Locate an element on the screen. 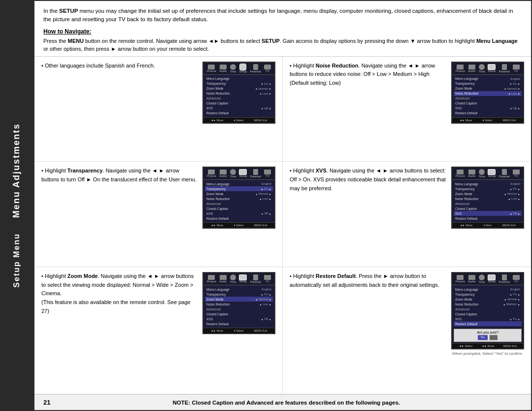 The image size is (532, 411). tv-top-bar-3: Picture Audio Time Setup Parental TV is located at coordinates (239, 173).